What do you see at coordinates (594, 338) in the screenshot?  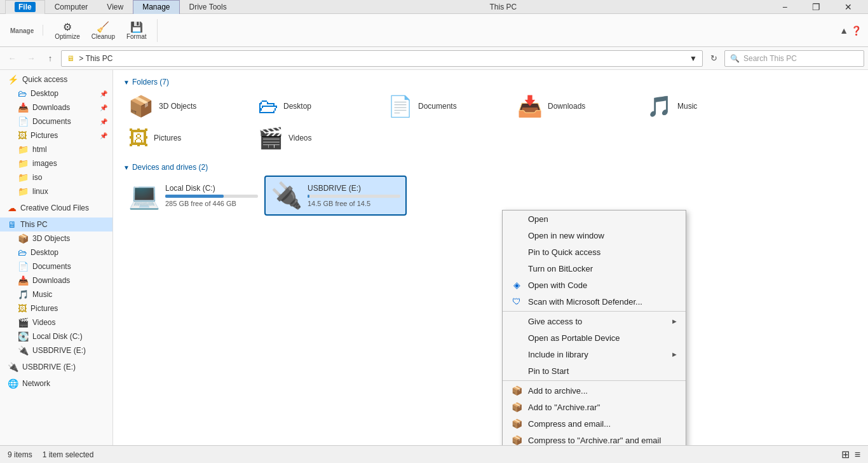 I see `cm-open-portable: Open as Portable Device` at bounding box center [594, 338].